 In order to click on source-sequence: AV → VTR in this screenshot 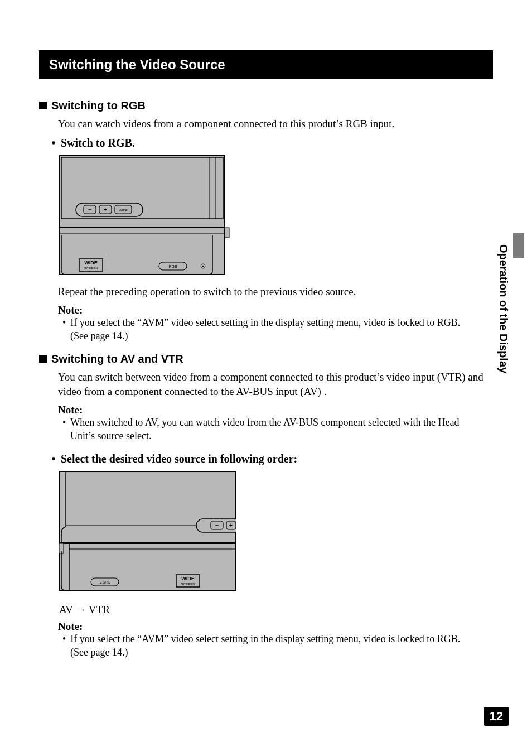, I will do `click(276, 610)`.